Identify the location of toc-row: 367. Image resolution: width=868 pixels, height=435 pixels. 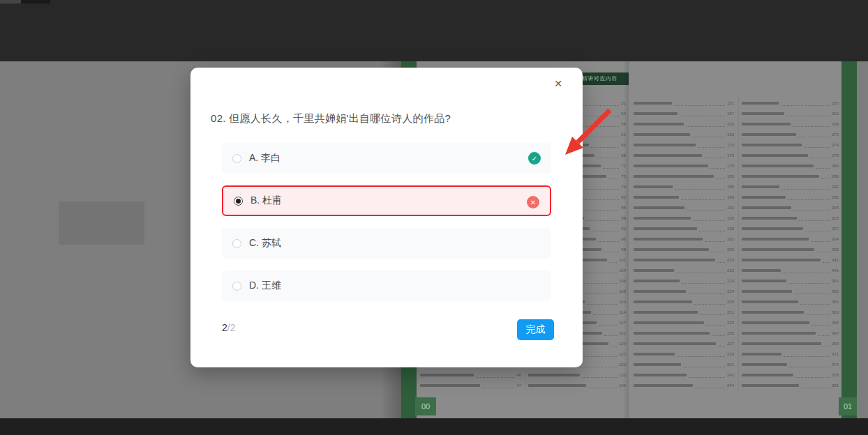
(790, 333).